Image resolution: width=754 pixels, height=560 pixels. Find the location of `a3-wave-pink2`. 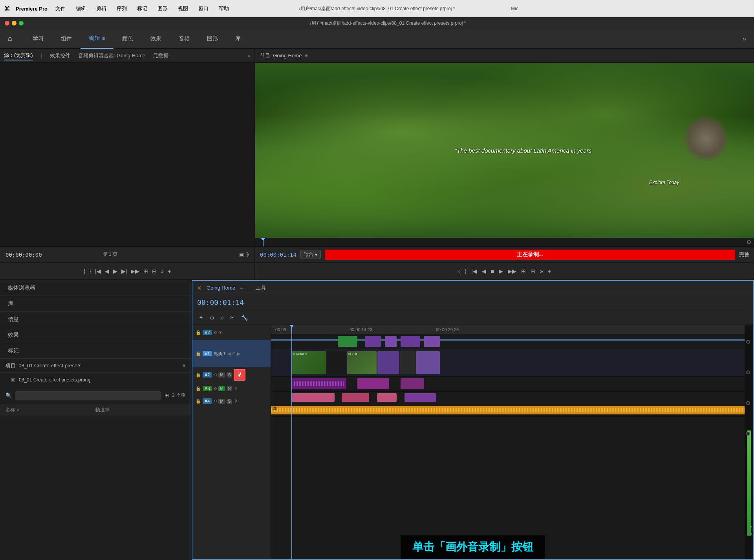

a3-wave-pink2 is located at coordinates (355, 398).